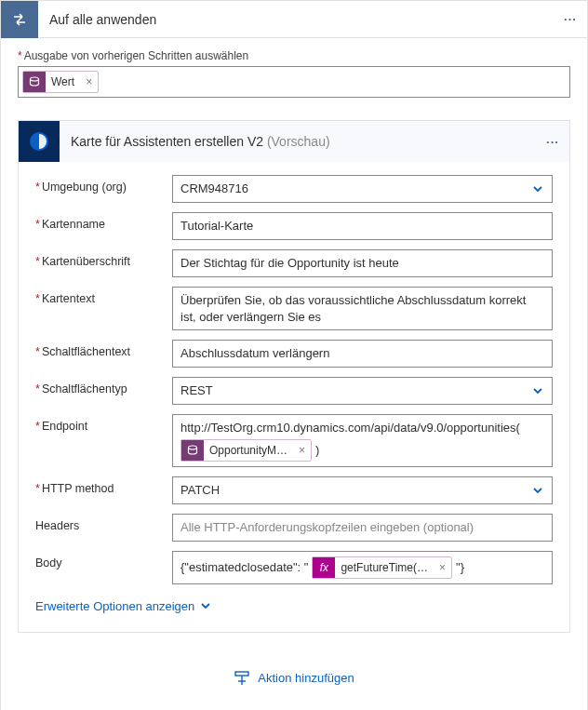  What do you see at coordinates (242, 678) in the screenshot?
I see `add-action-icon` at bounding box center [242, 678].